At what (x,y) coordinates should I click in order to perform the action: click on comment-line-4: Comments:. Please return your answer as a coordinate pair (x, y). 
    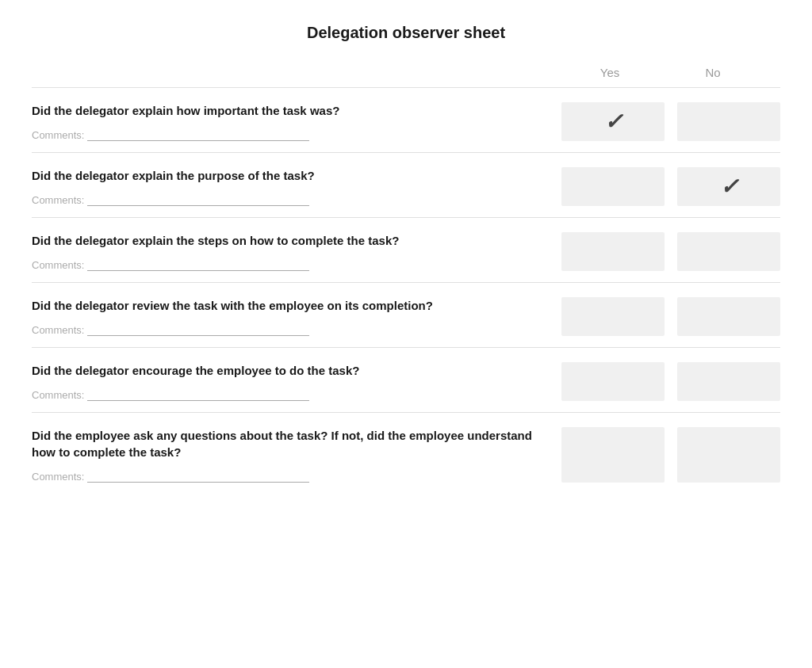
    Looking at the image, I should click on (285, 330).